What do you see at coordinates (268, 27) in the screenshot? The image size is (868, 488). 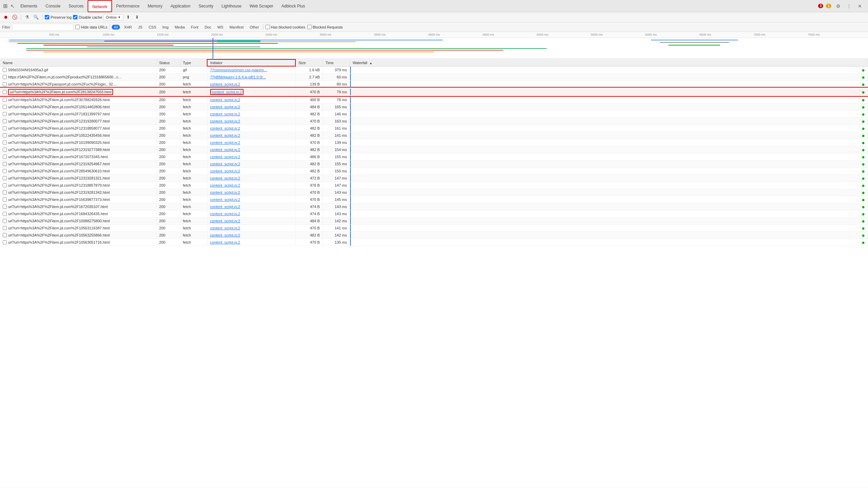 I see `has-blocked-cookies-checkbox` at bounding box center [268, 27].